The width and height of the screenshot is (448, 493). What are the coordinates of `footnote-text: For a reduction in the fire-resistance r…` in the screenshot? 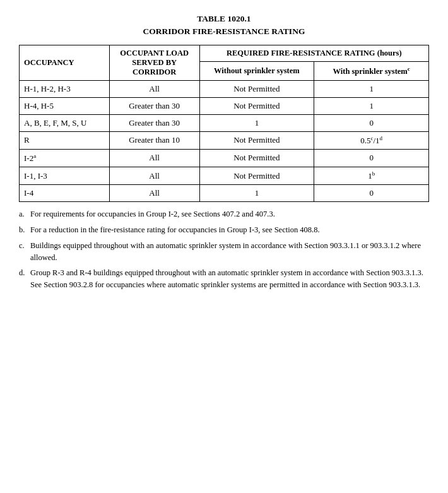 It's located at (175, 230).